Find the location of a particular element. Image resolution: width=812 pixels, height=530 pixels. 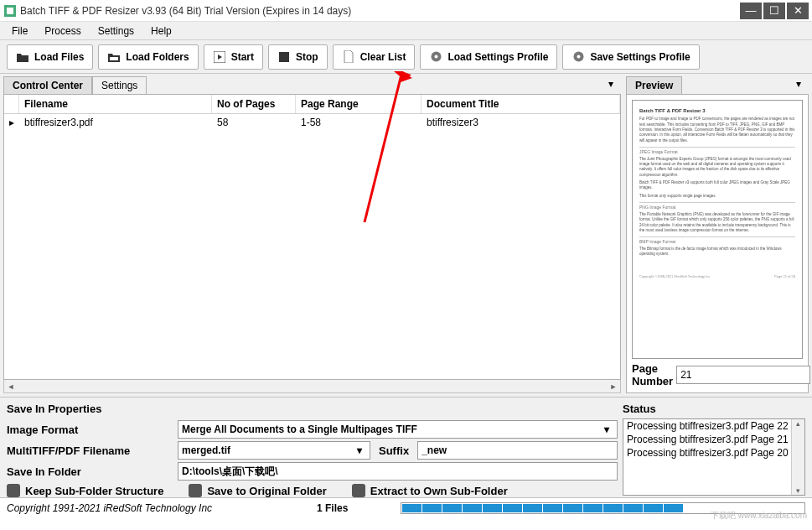

preview-tabs: Preview ▾ is located at coordinates (717, 85).